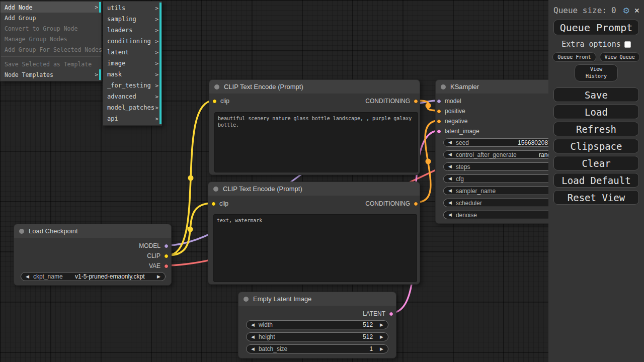 This screenshot has width=644, height=362. Describe the element at coordinates (628, 44) in the screenshot. I see `extra-options-checkbox` at that location.